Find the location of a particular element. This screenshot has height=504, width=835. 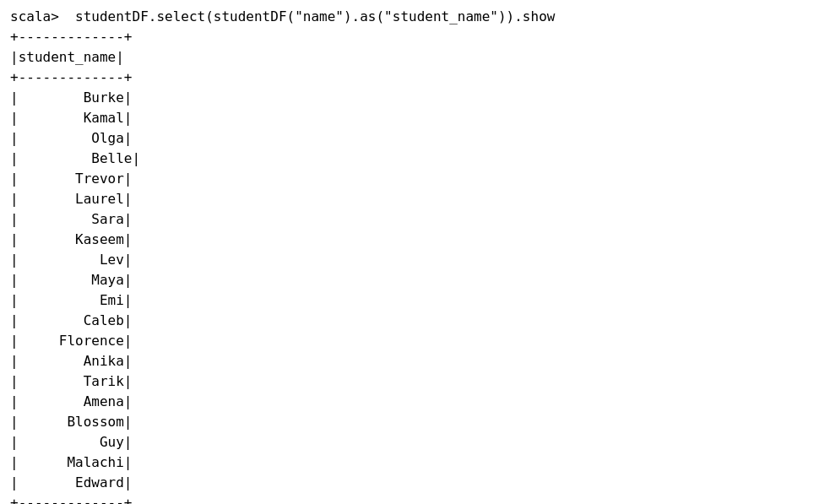

row-0: | Burke| is located at coordinates (71, 98).